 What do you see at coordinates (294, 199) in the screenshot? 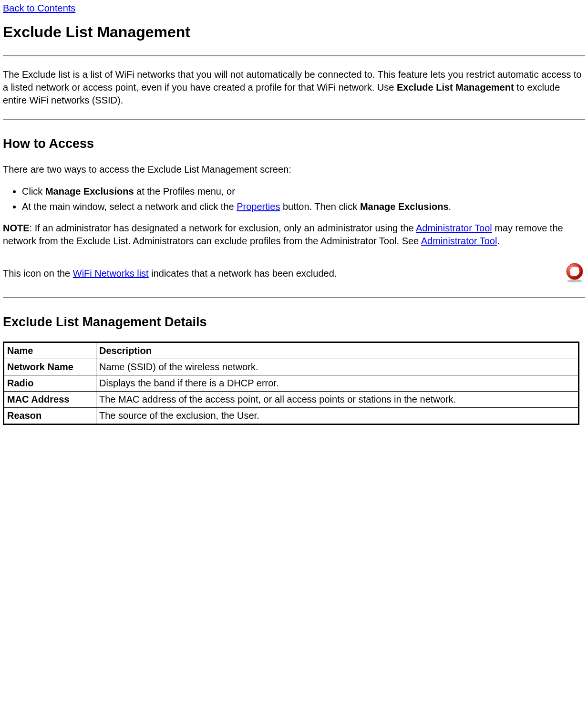
I see `how-to-access-list: Click Manage Exclusions at the Profiles …` at bounding box center [294, 199].